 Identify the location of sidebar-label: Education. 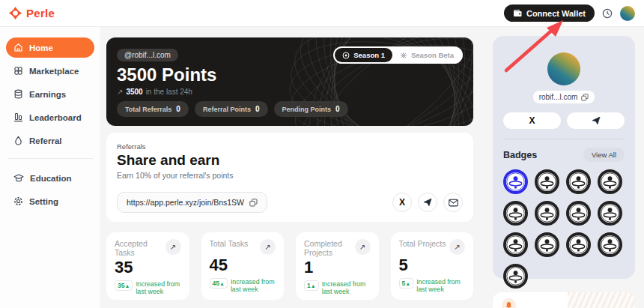
(51, 178).